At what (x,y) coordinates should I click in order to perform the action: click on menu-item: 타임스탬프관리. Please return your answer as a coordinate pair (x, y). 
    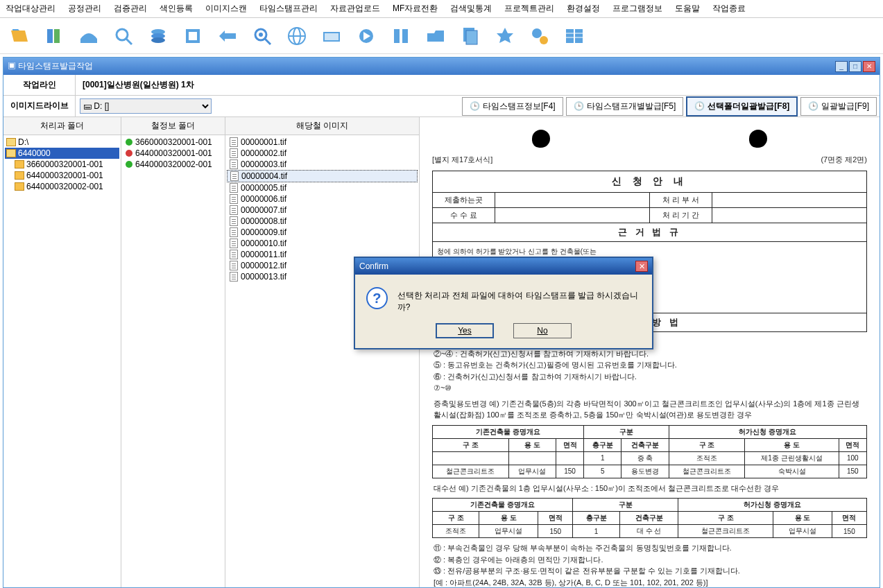
    Looking at the image, I should click on (289, 8).